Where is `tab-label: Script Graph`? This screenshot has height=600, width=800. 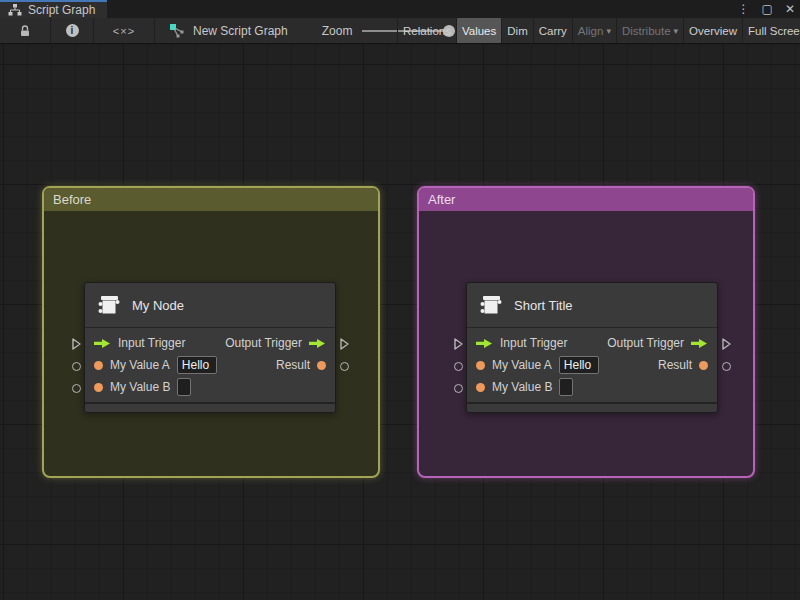
tab-label: Script Graph is located at coordinates (62, 10).